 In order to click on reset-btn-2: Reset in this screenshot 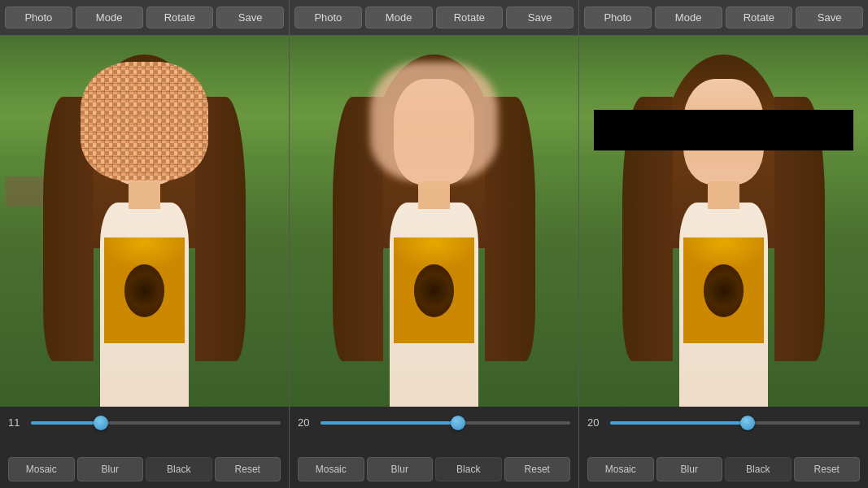, I will do `click(538, 469)`.